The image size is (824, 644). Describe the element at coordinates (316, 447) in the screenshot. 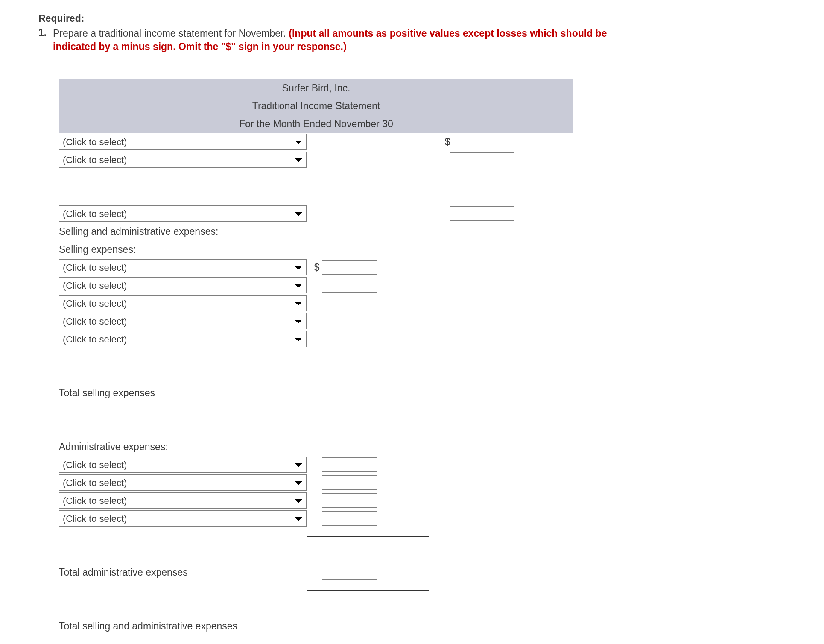

I see `admin-heading: Administrative expenses:` at that location.